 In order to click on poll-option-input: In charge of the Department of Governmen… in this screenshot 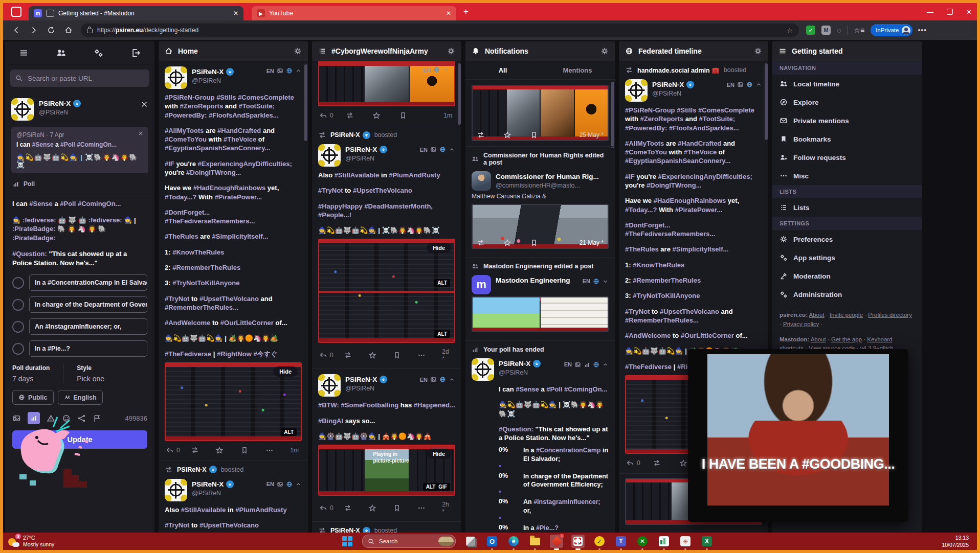, I will do `click(88, 305)`.